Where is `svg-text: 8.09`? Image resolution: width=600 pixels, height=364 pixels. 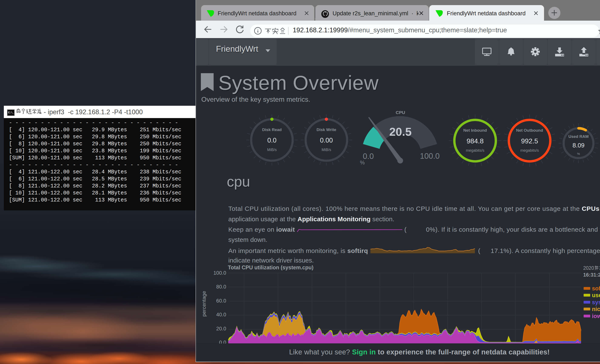 svg-text: 8.09 is located at coordinates (579, 145).